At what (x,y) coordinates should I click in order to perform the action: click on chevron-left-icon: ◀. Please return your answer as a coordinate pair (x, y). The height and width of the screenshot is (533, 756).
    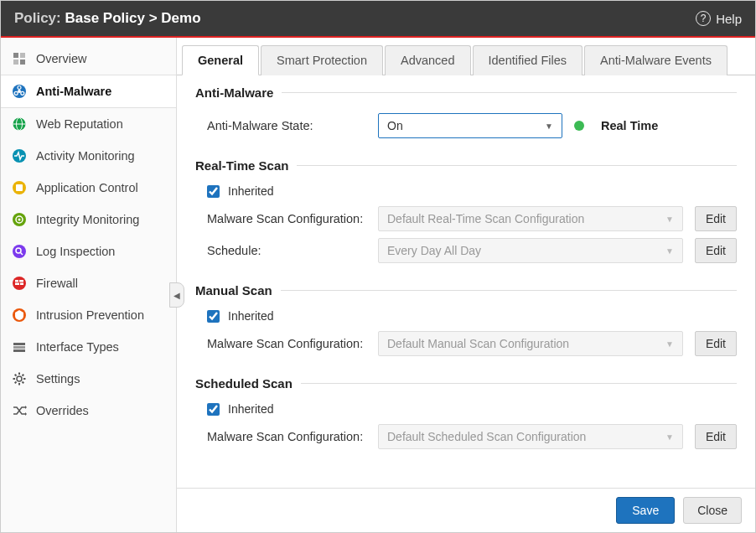
    Looking at the image, I should click on (177, 295).